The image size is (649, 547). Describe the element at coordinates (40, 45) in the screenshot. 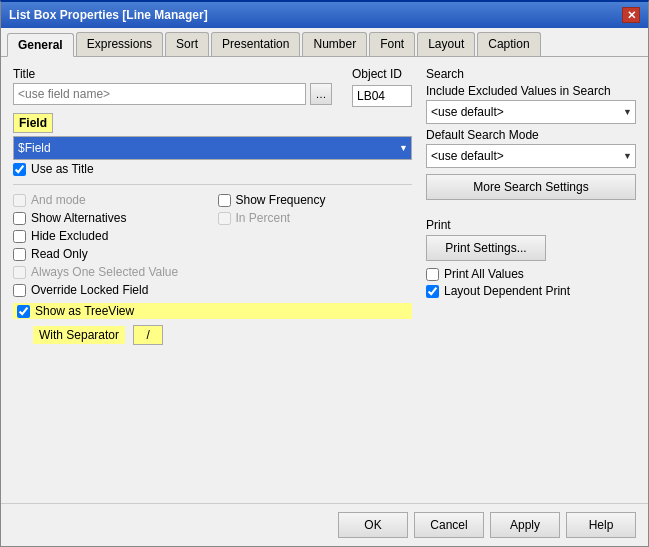

I see `tab-general: General` at that location.